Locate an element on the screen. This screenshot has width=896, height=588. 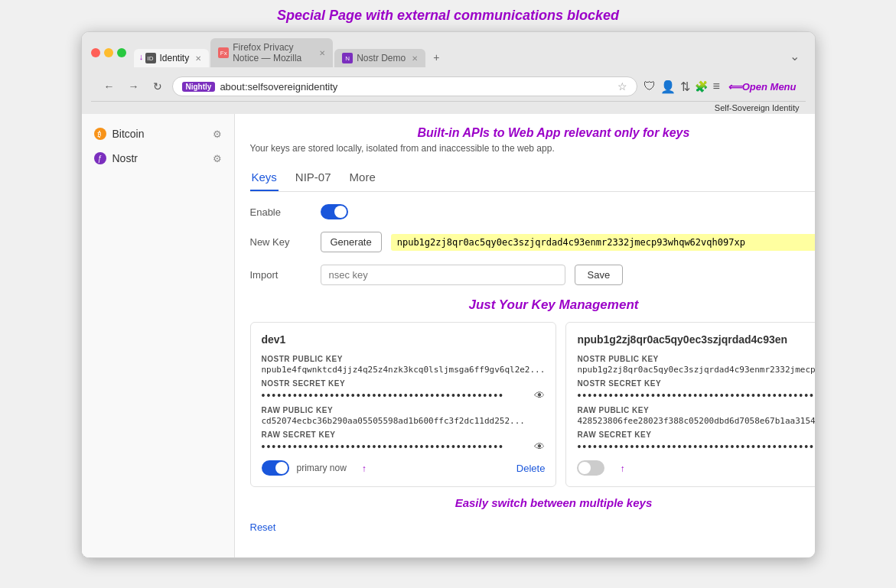
tab-icon-firefox: Fx is located at coordinates (223, 53).